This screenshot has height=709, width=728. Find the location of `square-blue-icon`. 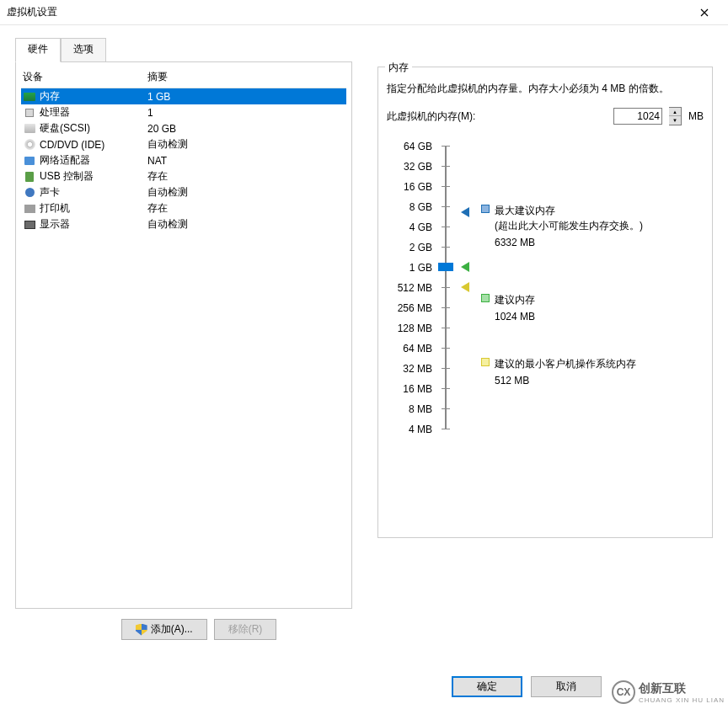

square-blue-icon is located at coordinates (485, 209).